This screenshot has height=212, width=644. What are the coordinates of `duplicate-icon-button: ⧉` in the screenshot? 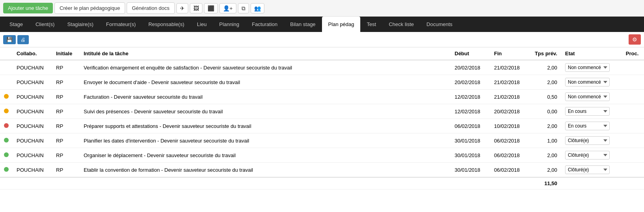 It's located at (243, 8).